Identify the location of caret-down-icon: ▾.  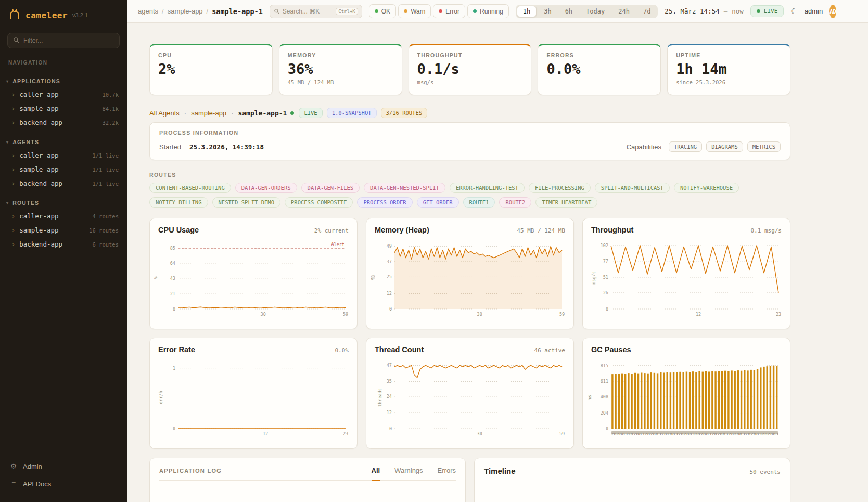
(7, 143).